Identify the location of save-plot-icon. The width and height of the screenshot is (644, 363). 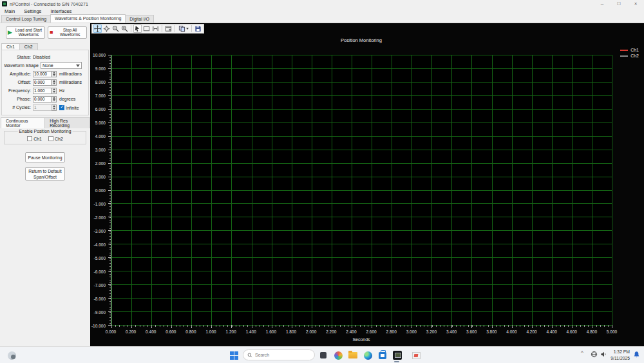
(198, 28).